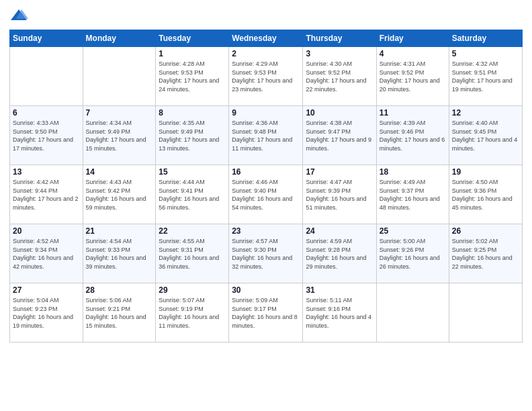  Describe the element at coordinates (339, 54) in the screenshot. I see `day-number: 3` at that location.